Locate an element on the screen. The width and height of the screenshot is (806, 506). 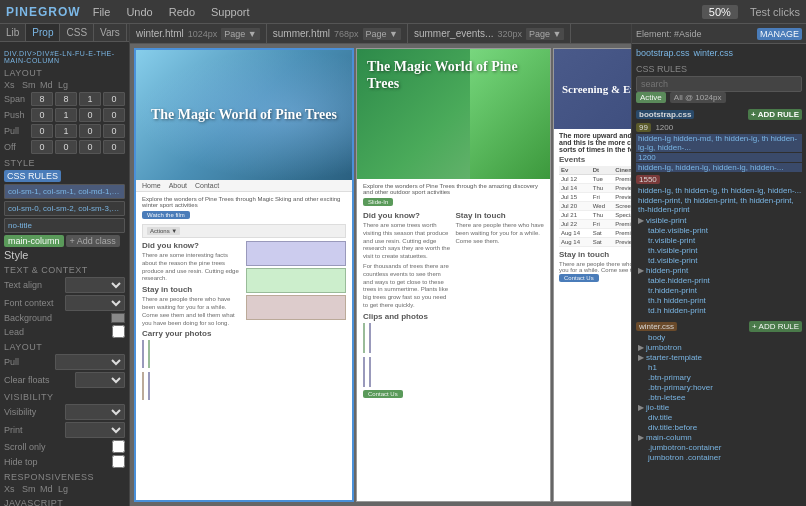
print-select is located at coordinates (95, 430).